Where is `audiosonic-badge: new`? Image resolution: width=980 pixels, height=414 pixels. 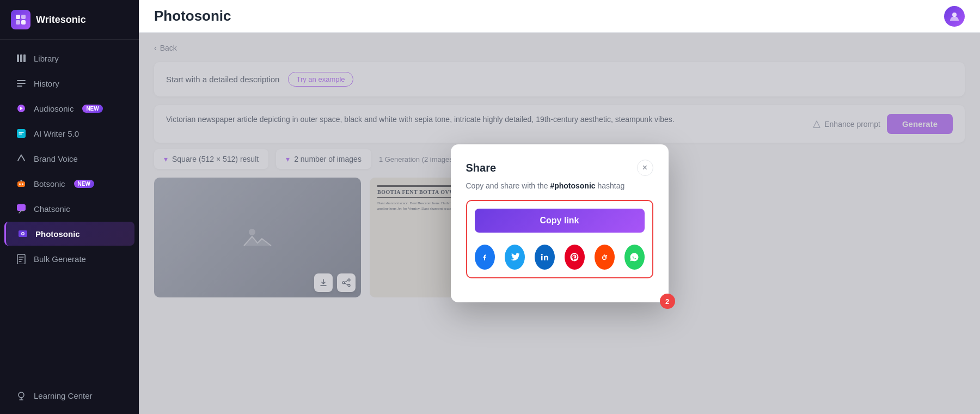
audiosonic-badge: new is located at coordinates (93, 109).